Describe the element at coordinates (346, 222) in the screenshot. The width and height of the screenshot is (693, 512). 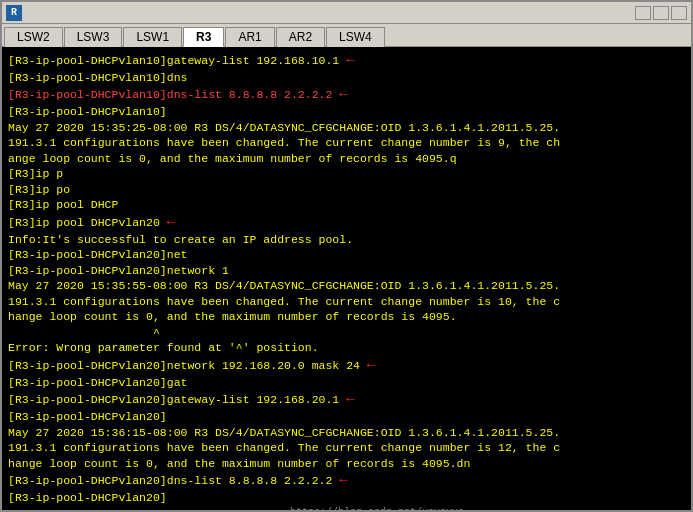
I see `terminal-line: [R3]ip pool DHCPvlan20 ←` at that location.